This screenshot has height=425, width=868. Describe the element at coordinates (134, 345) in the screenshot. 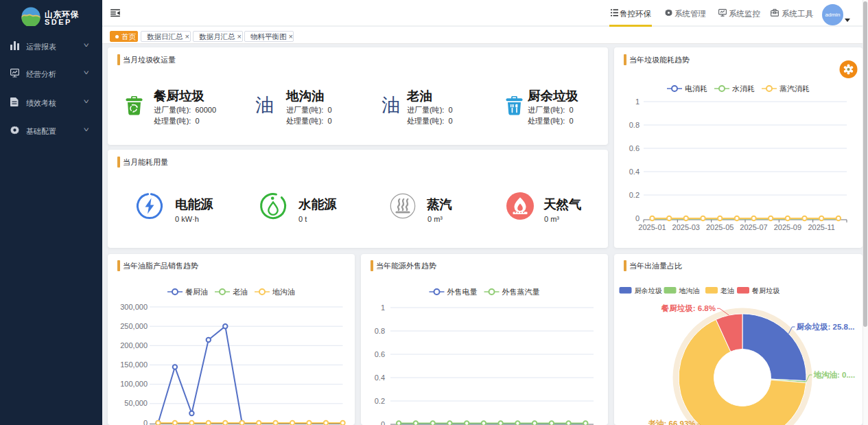

I see `svg-text: 200,000` at that location.